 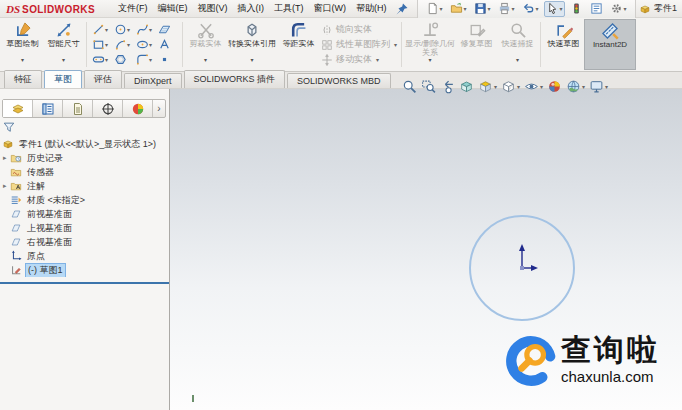 I want to click on sketch-slot-button: ▾, so click(x=102, y=60).